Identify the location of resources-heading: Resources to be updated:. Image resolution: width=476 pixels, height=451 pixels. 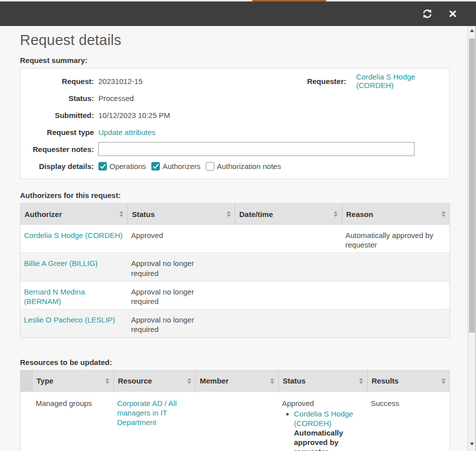
(235, 362).